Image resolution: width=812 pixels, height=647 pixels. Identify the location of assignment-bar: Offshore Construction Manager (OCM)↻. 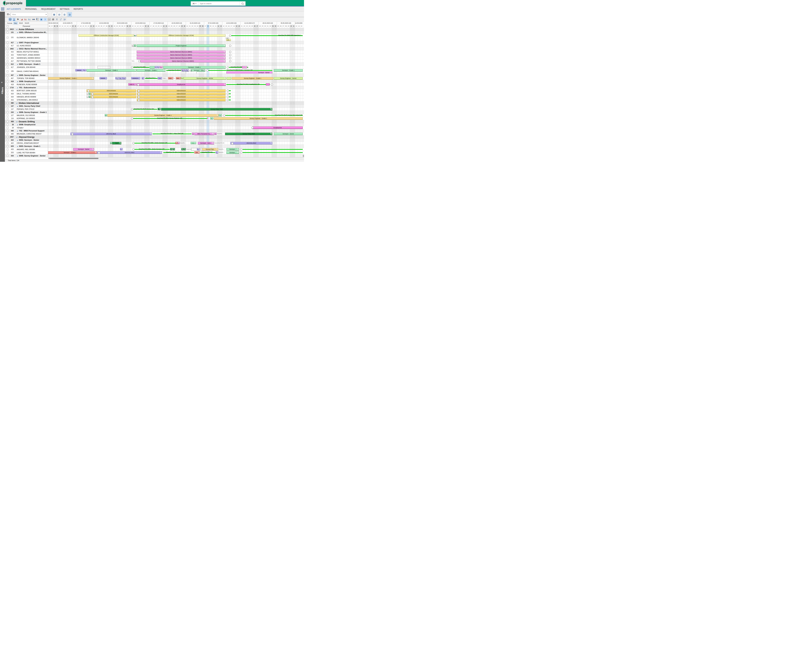
(181, 35).